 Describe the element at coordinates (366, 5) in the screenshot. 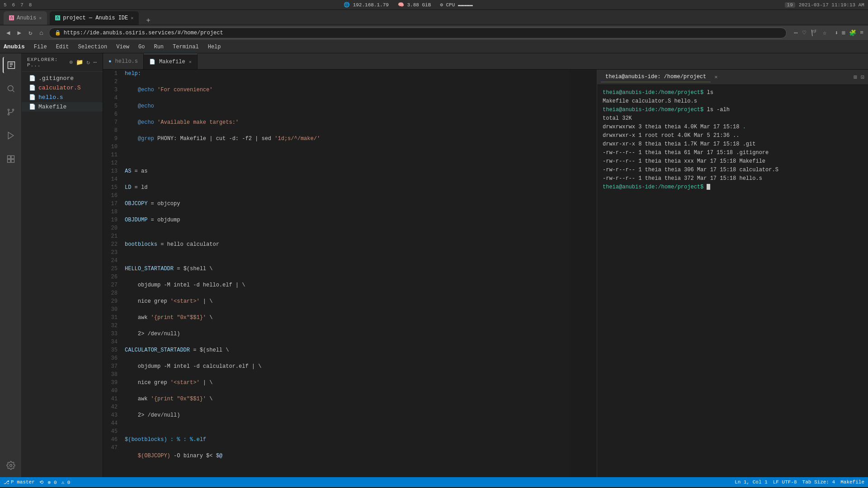

I see `network-status: 🌐 192.168.1.79` at that location.